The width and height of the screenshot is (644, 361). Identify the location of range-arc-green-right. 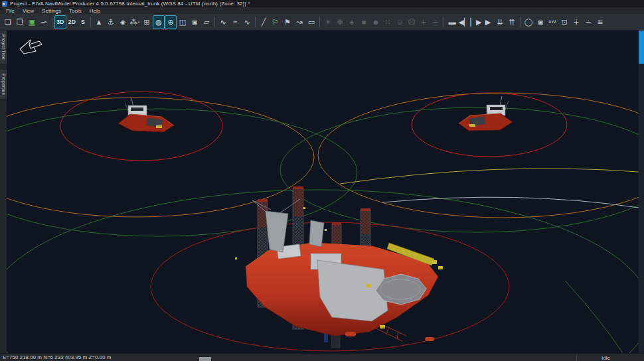
(594, 317).